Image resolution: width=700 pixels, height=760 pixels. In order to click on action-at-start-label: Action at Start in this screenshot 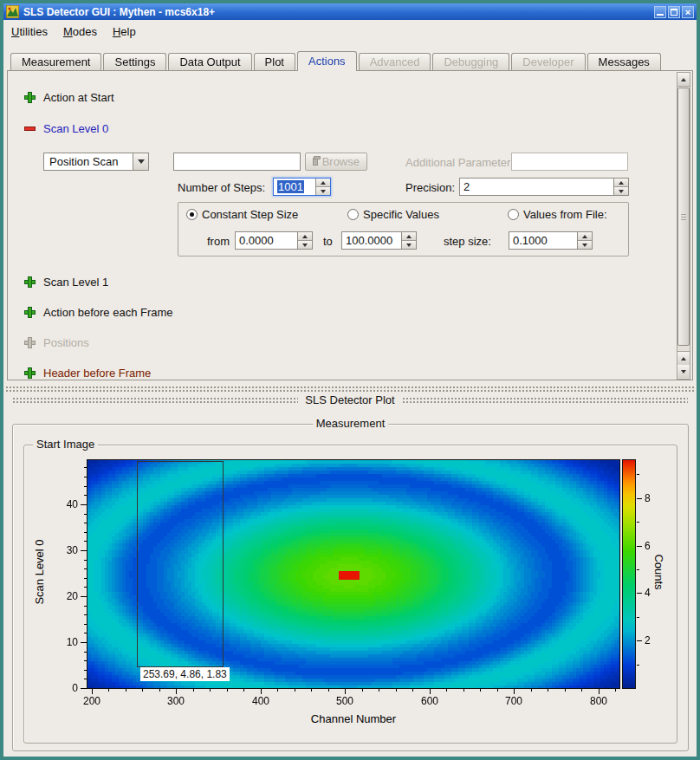, I will do `click(79, 97)`.